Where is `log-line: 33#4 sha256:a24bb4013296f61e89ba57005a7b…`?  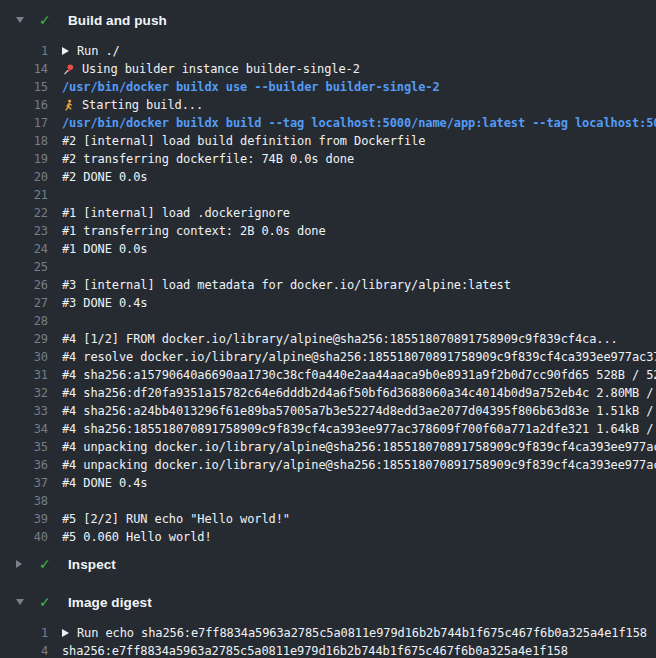
log-line: 33#4 sha256:a24bb4013296f61e89ba57005a7b… is located at coordinates (328, 411).